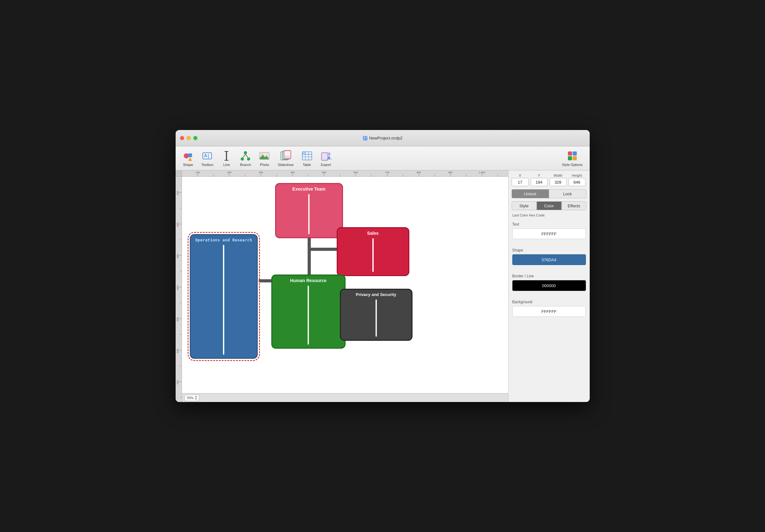 The height and width of the screenshot is (532, 765). What do you see at coordinates (549, 284) in the screenshot?
I see `color-section-border: Border / Line 000000` at bounding box center [549, 284].